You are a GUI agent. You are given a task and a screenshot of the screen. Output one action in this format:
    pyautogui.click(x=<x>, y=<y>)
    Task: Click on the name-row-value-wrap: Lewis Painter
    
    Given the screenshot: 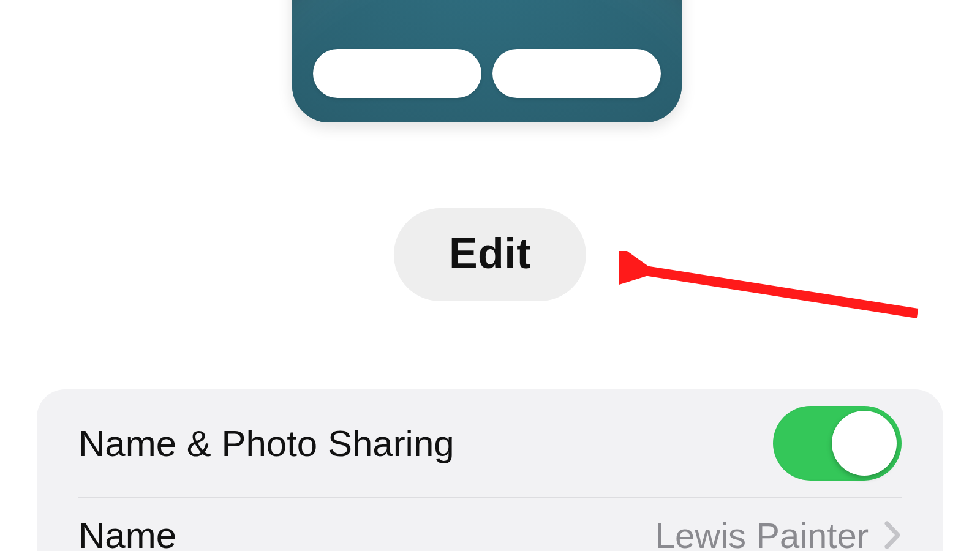 What is the action you would take?
    pyautogui.click(x=778, y=533)
    